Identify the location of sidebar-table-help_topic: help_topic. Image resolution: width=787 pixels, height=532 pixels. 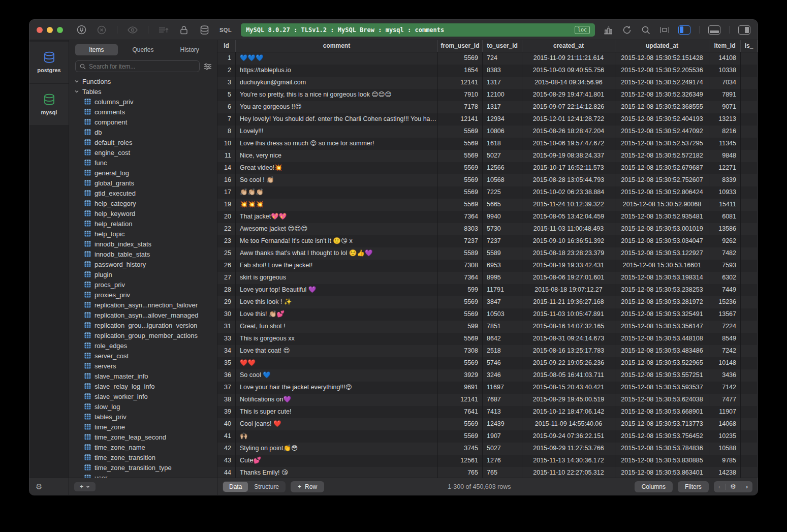
(143, 234).